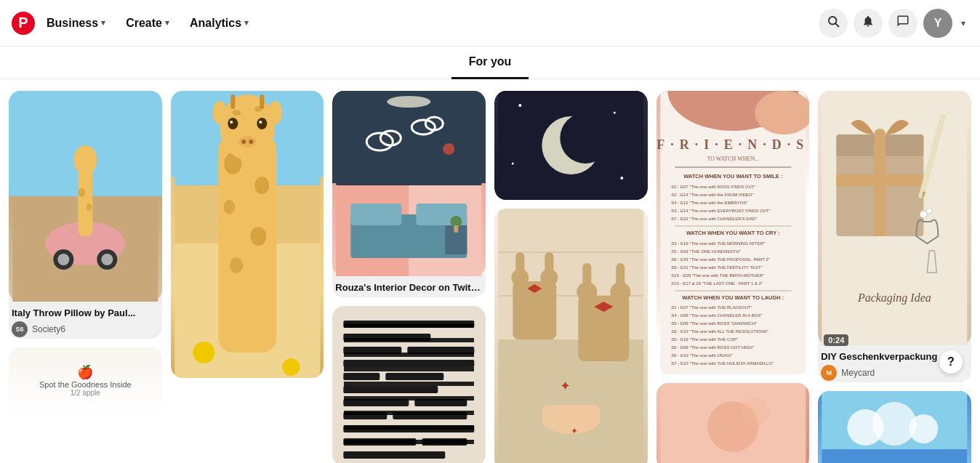 This screenshot has width=980, height=463. I want to click on create-chevron-icon: ▾, so click(167, 23).